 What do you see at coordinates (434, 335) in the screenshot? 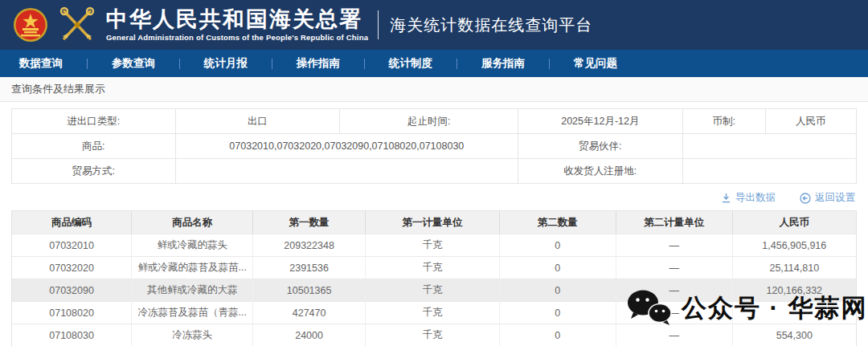
I see `table-row: 07108030 冷冻蒜头 24000 千克 0 — 554,300` at bounding box center [434, 335].